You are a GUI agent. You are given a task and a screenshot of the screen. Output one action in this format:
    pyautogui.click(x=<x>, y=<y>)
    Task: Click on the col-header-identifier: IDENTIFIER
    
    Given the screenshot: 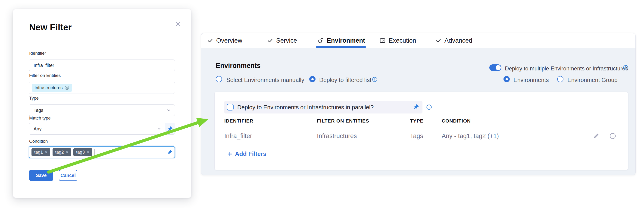 What is the action you would take?
    pyautogui.click(x=239, y=121)
    